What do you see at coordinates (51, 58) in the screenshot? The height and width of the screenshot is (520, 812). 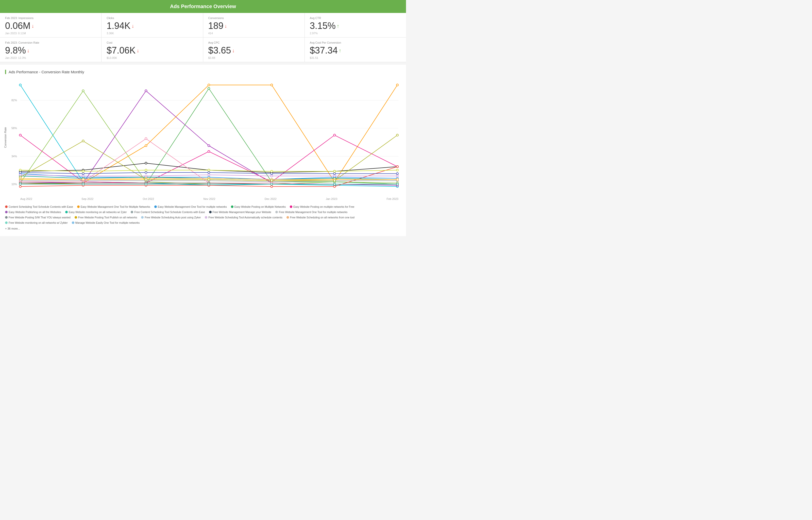 I see `metric-prev: Jan 2023: 12.3%` at bounding box center [51, 58].